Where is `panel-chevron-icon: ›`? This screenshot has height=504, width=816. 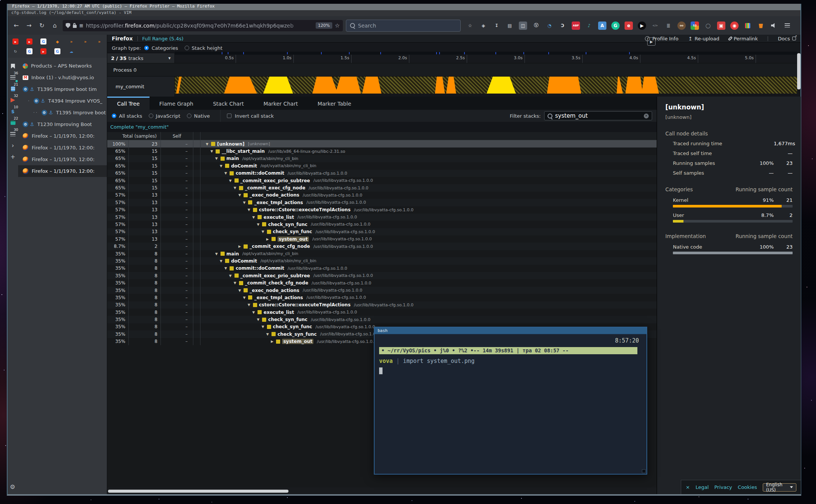 panel-chevron-icon: › is located at coordinates (13, 146).